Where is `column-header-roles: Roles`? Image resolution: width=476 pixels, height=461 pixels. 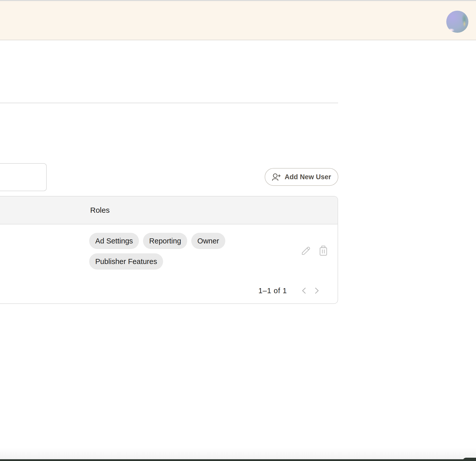 column-header-roles: Roles is located at coordinates (100, 210).